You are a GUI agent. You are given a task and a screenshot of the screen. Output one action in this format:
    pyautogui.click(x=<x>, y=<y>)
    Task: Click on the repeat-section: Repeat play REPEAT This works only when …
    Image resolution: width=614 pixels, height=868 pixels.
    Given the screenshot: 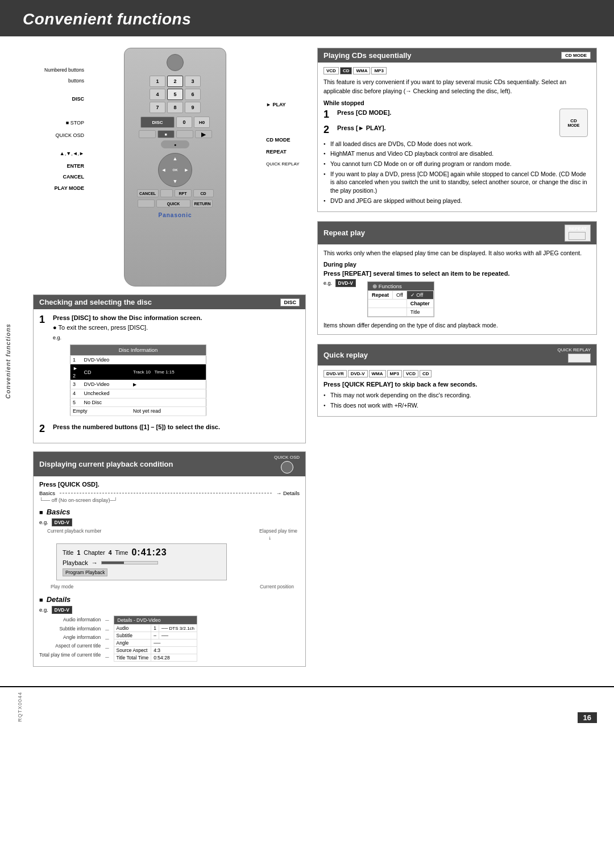 What is the action you would take?
    pyautogui.click(x=457, y=279)
    